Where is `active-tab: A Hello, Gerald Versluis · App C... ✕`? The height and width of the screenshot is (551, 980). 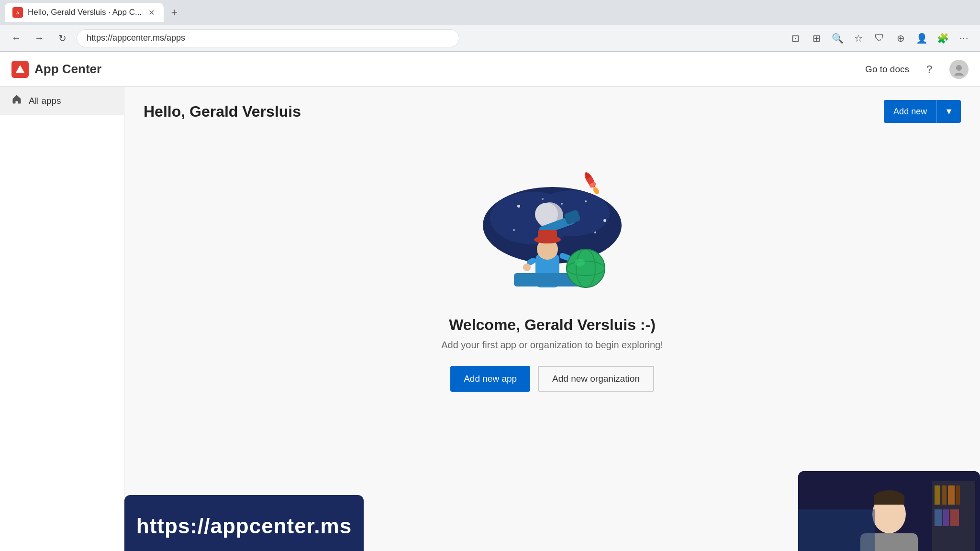 active-tab: A Hello, Gerald Versluis · App C... ✕ is located at coordinates (84, 12).